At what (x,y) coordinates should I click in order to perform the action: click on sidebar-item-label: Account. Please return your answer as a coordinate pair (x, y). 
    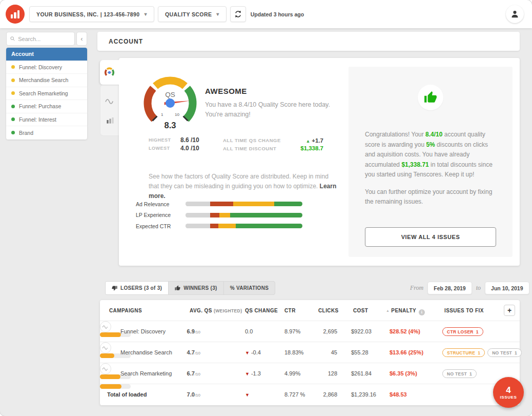
    Looking at the image, I should click on (23, 54).